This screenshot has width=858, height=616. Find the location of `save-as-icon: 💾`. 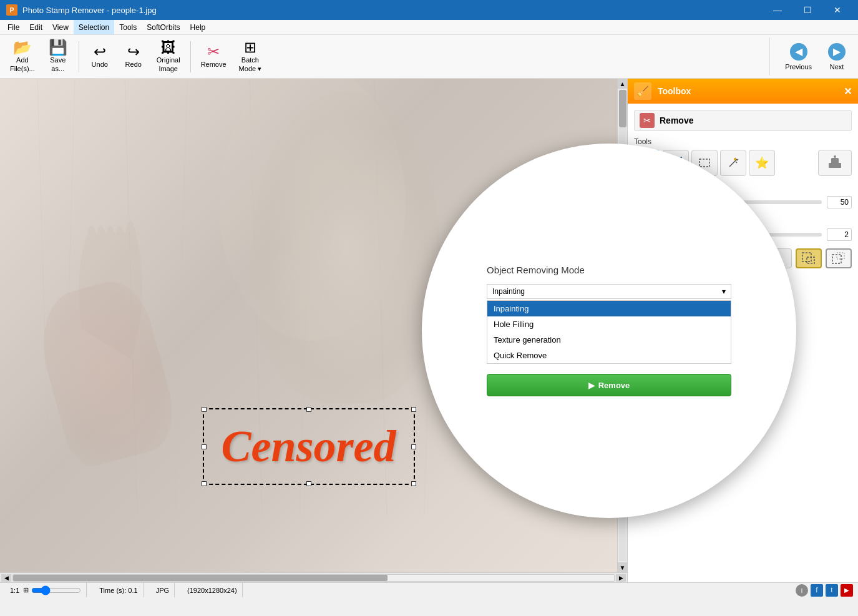

save-as-icon: 💾 is located at coordinates (58, 47).